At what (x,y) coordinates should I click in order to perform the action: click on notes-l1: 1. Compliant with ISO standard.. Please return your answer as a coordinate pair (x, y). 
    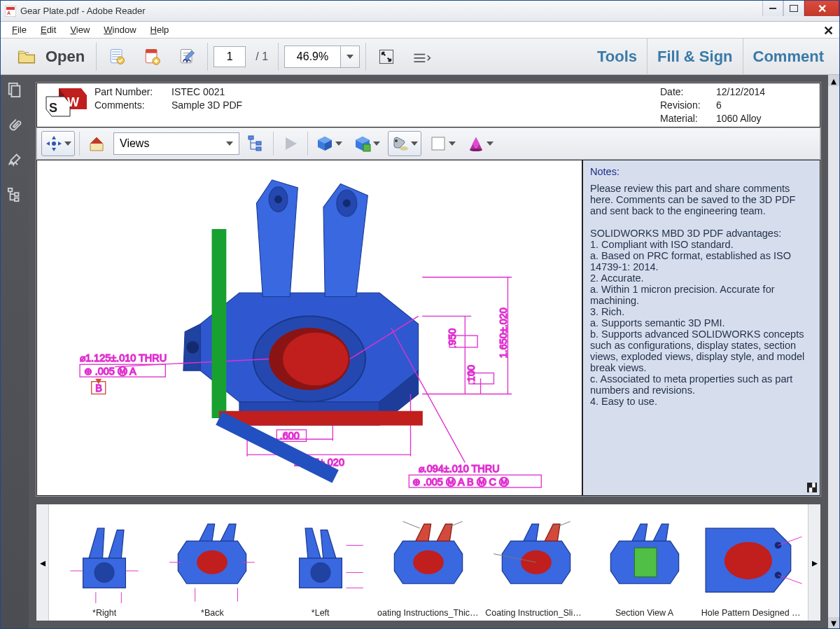
    Looking at the image, I should click on (701, 244).